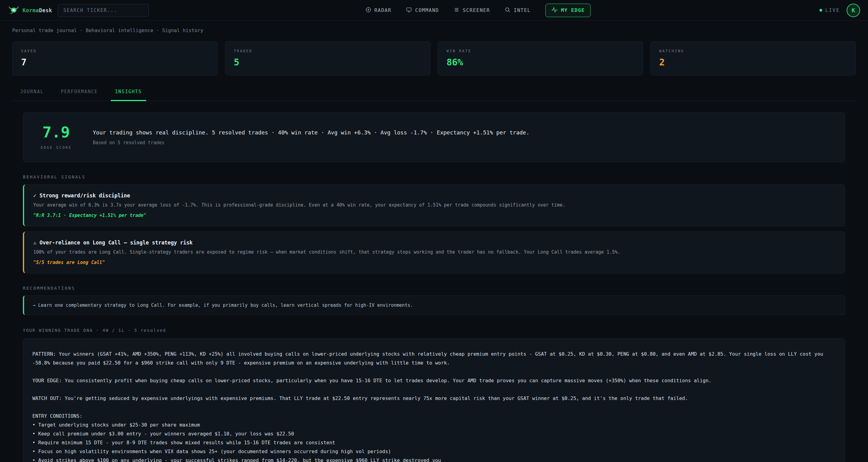  Describe the element at coordinates (753, 51) in the screenshot. I see `stat-label: WATCHING` at that location.